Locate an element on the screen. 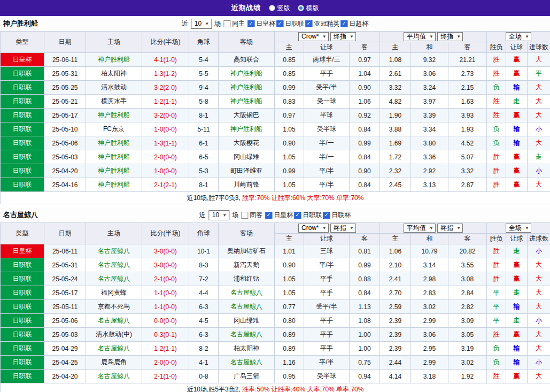 The image size is (550, 392). away-team-cell: 柏太阳神 is located at coordinates (247, 349).